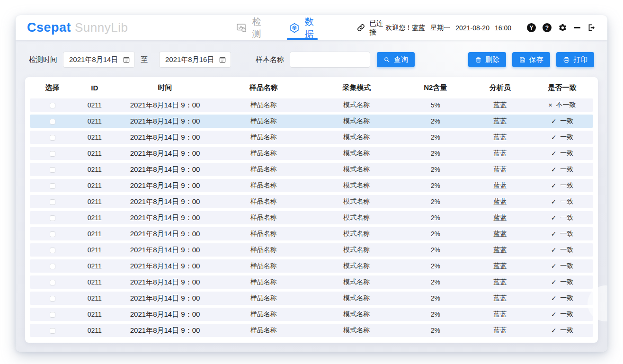 The height and width of the screenshot is (364, 623). What do you see at coordinates (101, 27) in the screenshot?
I see `logo-secondary: SunnyLib` at bounding box center [101, 27].